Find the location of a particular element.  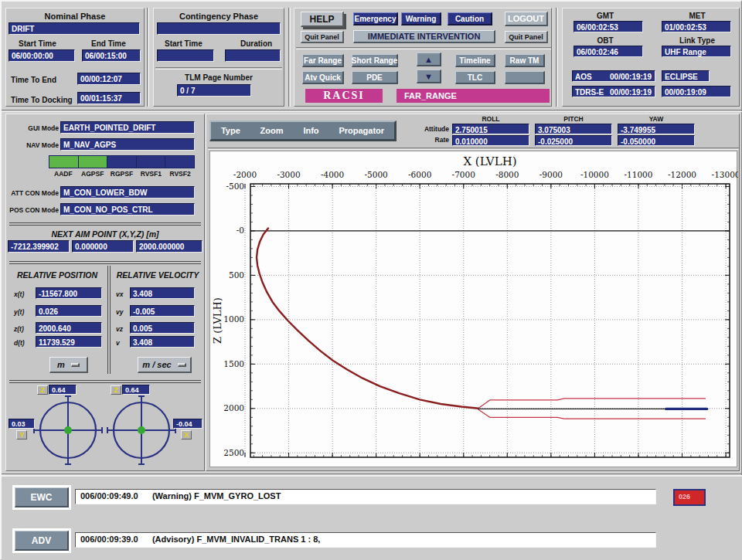

roll-attitude-value: 2.750015 is located at coordinates (491, 129).